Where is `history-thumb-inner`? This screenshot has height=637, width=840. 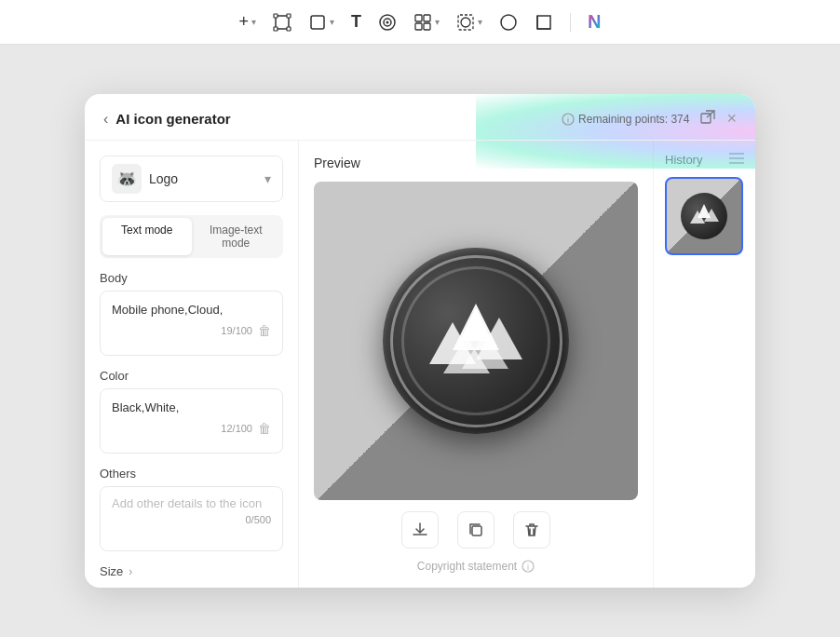 history-thumb-inner is located at coordinates (704, 216).